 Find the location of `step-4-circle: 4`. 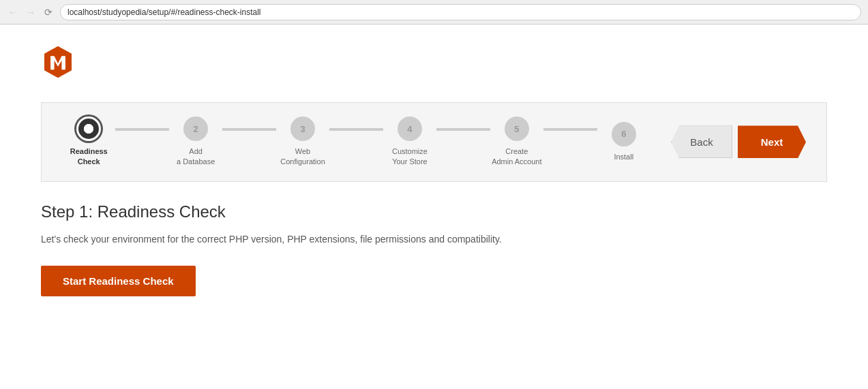

step-4-circle: 4 is located at coordinates (410, 129).